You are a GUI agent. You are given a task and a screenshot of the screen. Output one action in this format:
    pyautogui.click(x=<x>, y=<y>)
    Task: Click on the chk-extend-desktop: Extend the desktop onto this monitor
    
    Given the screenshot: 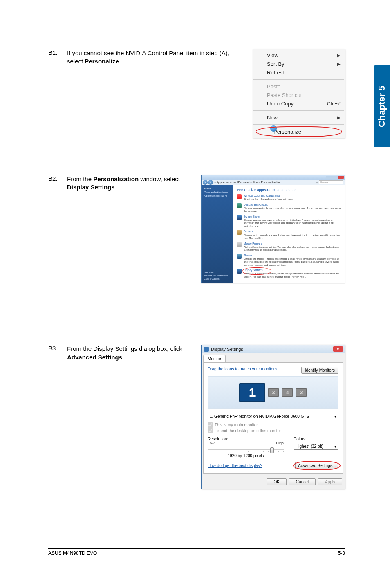 What is the action you would take?
    pyautogui.click(x=273, y=431)
    